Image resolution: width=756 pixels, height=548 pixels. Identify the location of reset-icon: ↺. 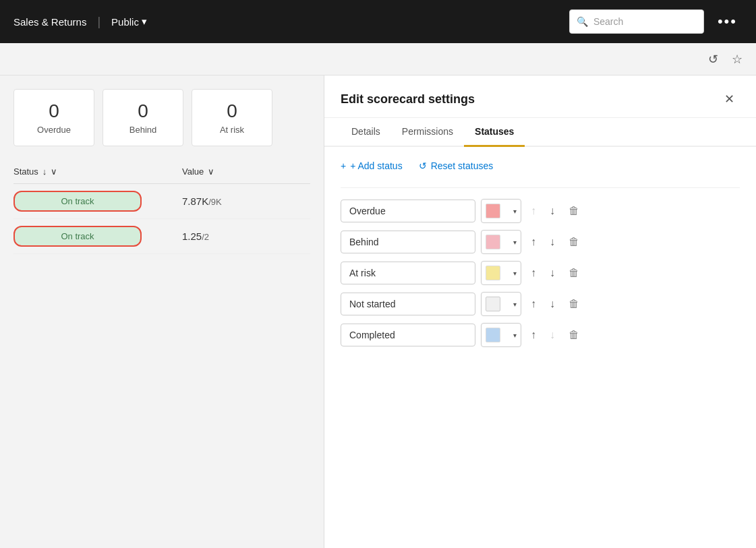
(423, 166).